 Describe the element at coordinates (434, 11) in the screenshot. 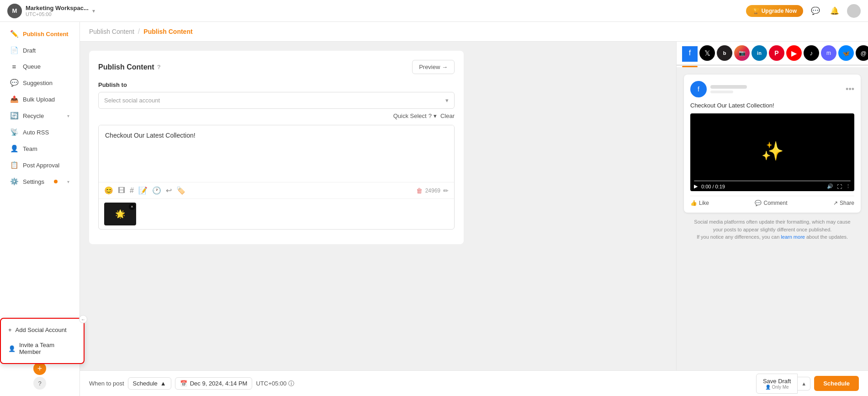

I see `topbar: M Marketing Workspac... UTC+05:00 ▾ 🏆 Up…` at that location.